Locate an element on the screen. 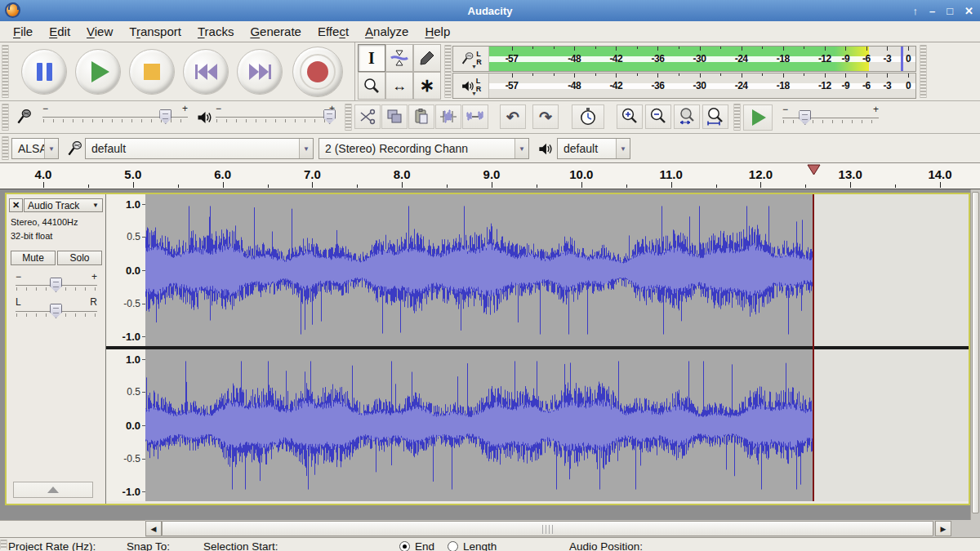 The width and height of the screenshot is (980, 551). playback-meter: ▼ LR -57-48-42-36-30-24-18-12-9-6-30 is located at coordinates (684, 86).